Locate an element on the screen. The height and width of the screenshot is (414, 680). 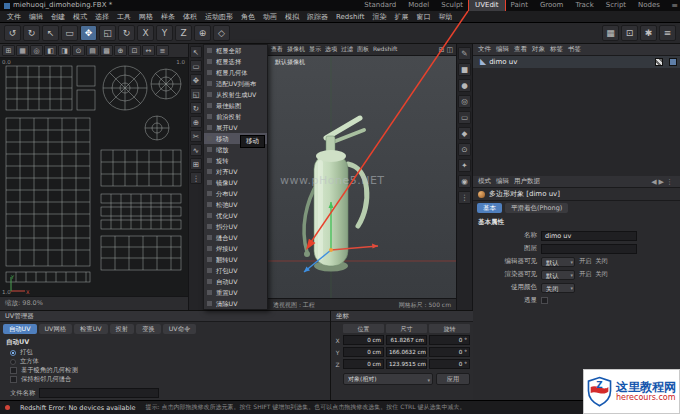
uv-relax-icon: ∿ is located at coordinates (196, 150).